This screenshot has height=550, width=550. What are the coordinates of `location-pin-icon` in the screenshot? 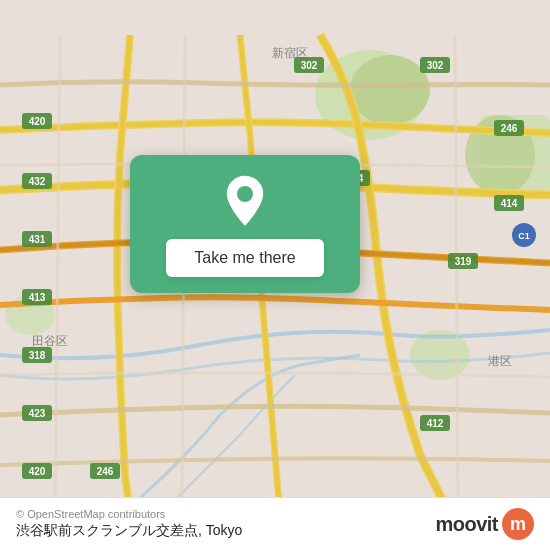 It's located at (245, 201).